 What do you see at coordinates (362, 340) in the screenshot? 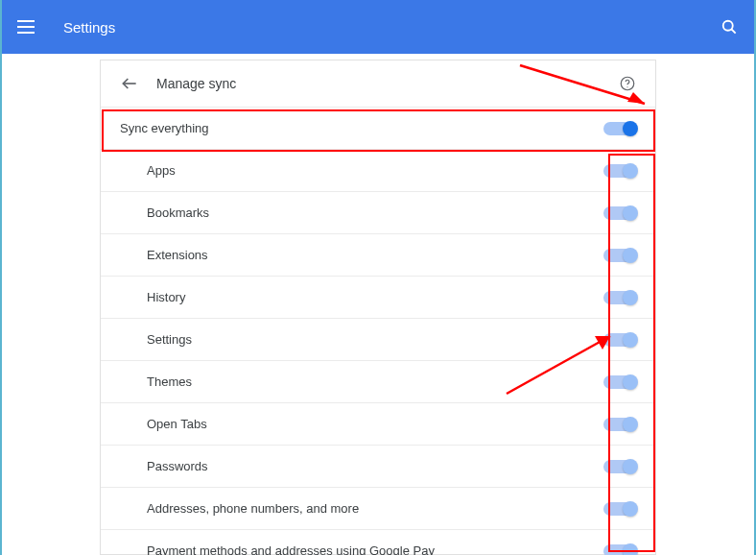
I see `sync-item-label: Settings` at bounding box center [362, 340].